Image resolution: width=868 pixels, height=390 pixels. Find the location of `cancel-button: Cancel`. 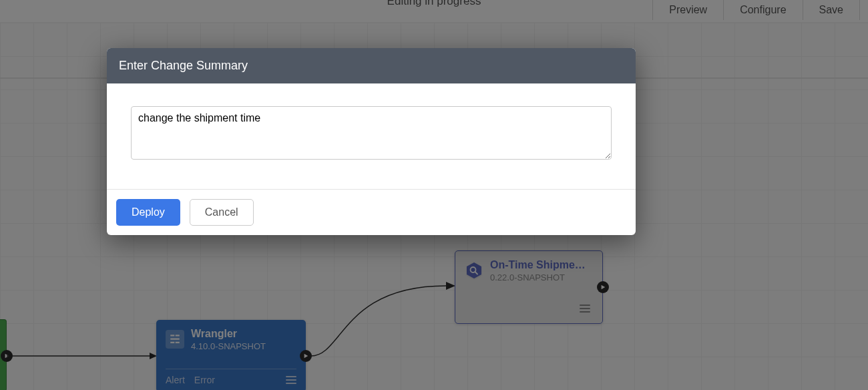

cancel-button: Cancel is located at coordinates (222, 212).